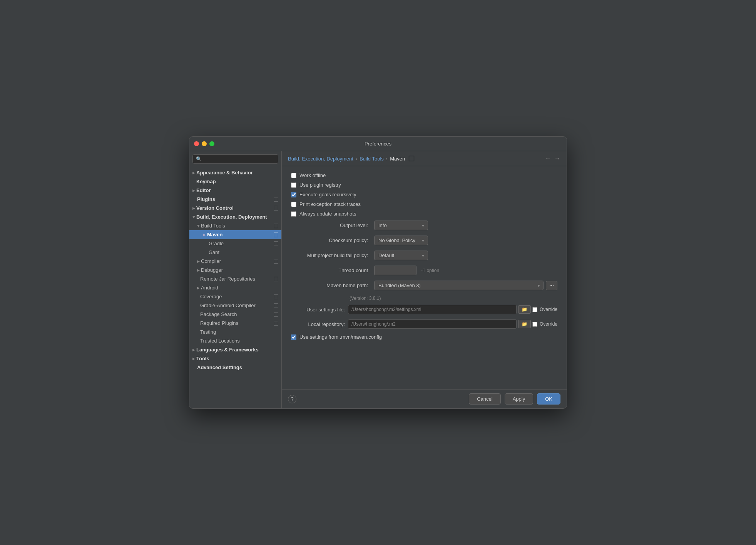  Describe the element at coordinates (237, 261) in the screenshot. I see `sidebar-item-label: Compiler` at that location.